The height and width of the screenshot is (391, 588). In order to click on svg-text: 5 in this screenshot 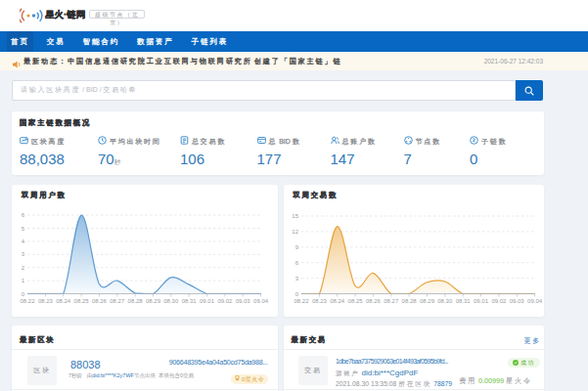, I will do `click(23, 228)`.